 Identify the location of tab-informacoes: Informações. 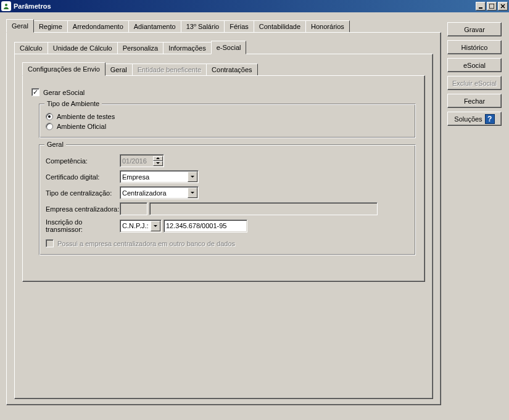
(188, 48).